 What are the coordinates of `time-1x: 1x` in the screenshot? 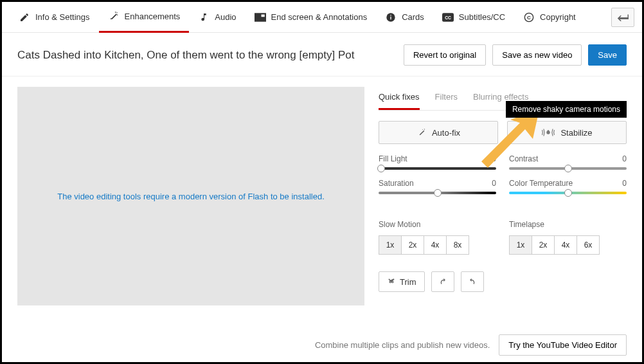 It's located at (521, 245).